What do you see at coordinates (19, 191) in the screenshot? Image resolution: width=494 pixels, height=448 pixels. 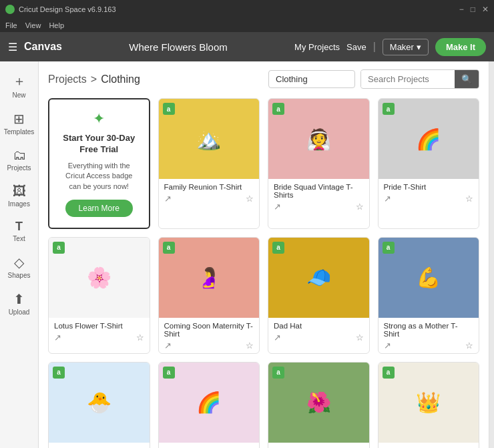 I see `images-icon: 🖼` at bounding box center [19, 191].